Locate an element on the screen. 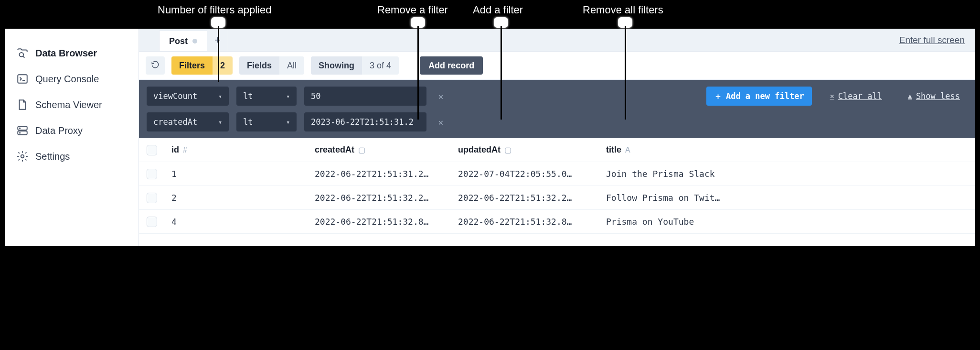 The height and width of the screenshot is (350, 980). filter-row: createdAt ▾ lt ▾ ✕ is located at coordinates (557, 122).